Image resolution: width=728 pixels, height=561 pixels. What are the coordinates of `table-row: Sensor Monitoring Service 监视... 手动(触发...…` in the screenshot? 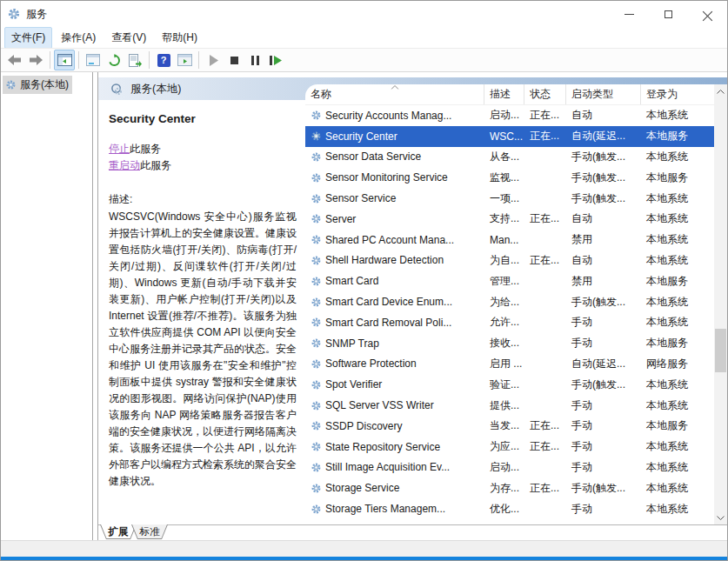 It's located at (510, 177).